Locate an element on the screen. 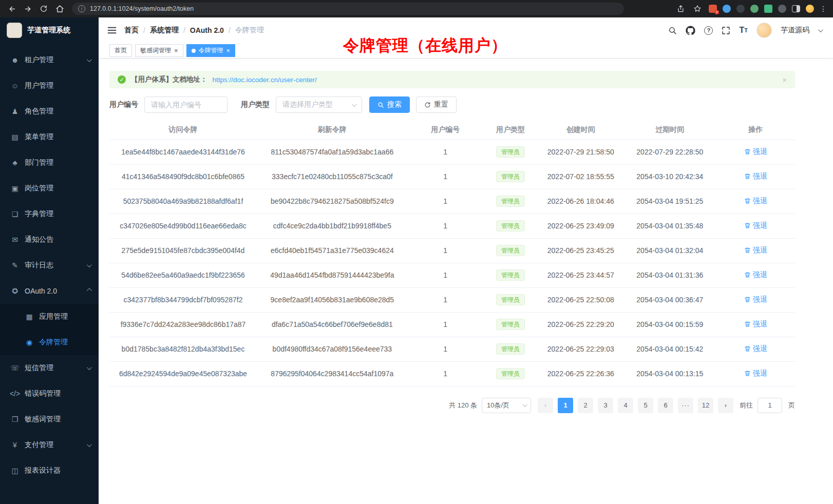 This screenshot has height=504, width=833. sidebar-item-oauth2: ✪OAuth 2.0 is located at coordinates (49, 291).